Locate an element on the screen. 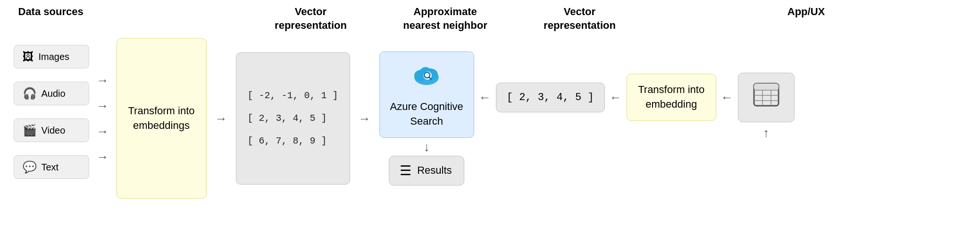 This screenshot has height=237, width=980. azure-cognitive-search-box: Azure CognitiveSearch is located at coordinates (427, 94).